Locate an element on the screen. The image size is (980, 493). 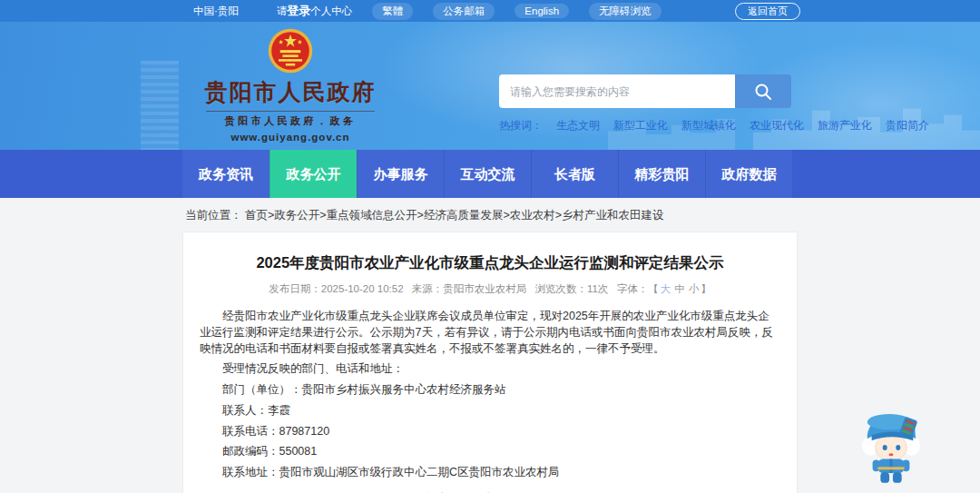
search-area: 热搜词： 生态文明 新型工业化 新型城镇化 农业现代化 旅游产业化 贵阳简介 is located at coordinates (645, 104).